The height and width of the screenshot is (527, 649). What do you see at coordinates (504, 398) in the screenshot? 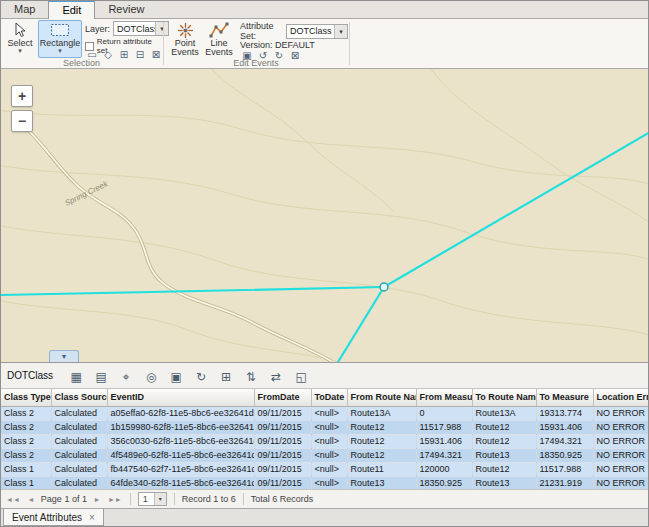
I see `column-header: To Route Name` at bounding box center [504, 398].